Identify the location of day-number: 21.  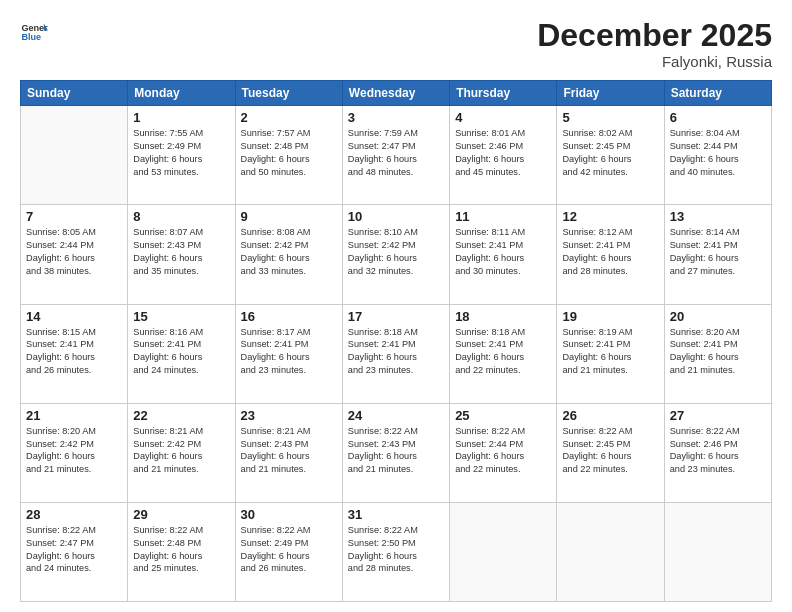
(74, 416).